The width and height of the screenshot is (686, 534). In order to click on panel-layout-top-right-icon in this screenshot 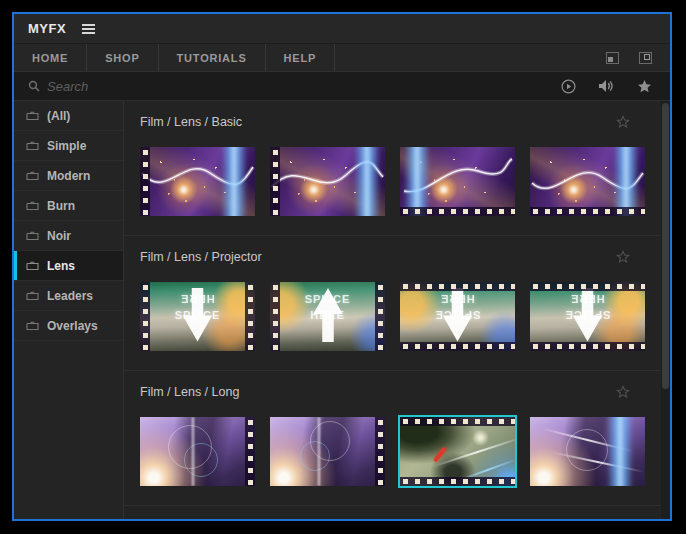, I will do `click(646, 58)`.